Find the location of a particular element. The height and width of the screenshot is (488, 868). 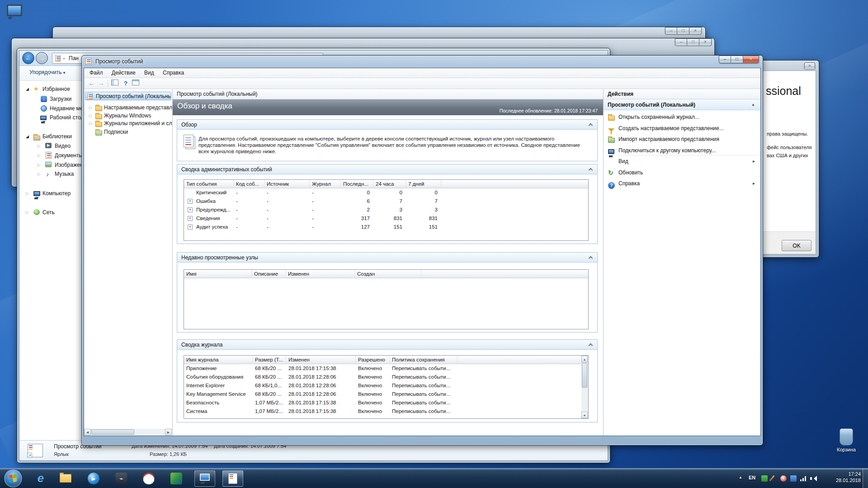

event-viewer-titlebar: Просмотр событий is located at coordinates (395, 62).